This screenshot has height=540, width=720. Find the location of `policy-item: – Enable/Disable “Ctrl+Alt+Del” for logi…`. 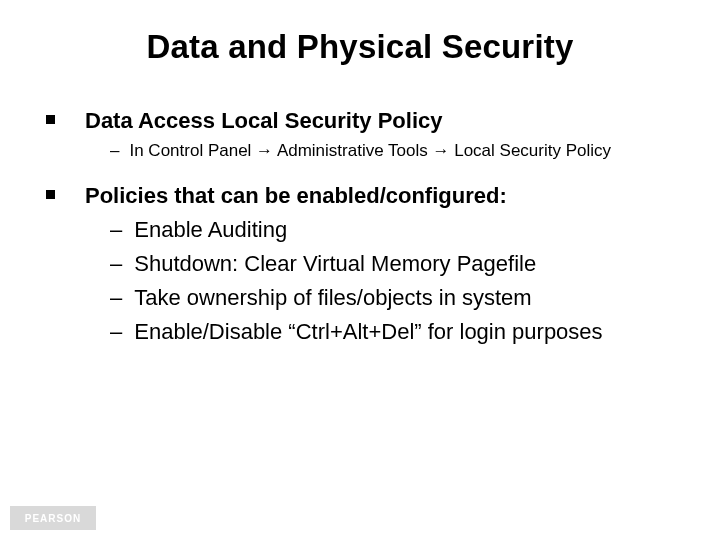

policy-item: – Enable/Disable “Ctrl+Alt+Del” for logi… is located at coordinates (363, 332).